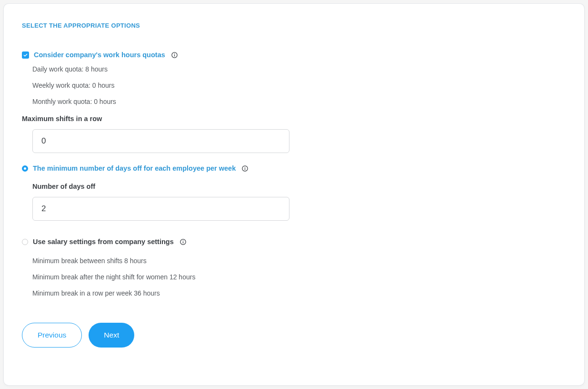 The image size is (588, 389). I want to click on use-salary-settings-label: Use salary settings from company setting…, so click(103, 242).